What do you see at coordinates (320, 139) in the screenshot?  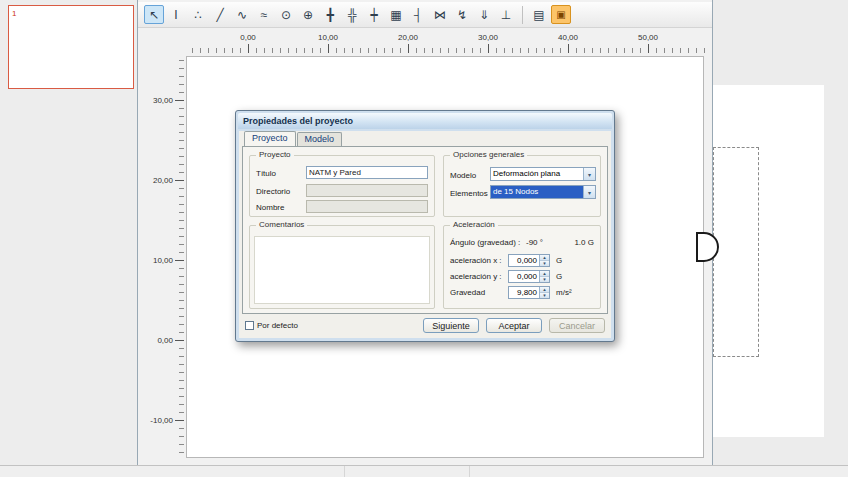 I see `tab-modelo: Modelo` at bounding box center [320, 139].